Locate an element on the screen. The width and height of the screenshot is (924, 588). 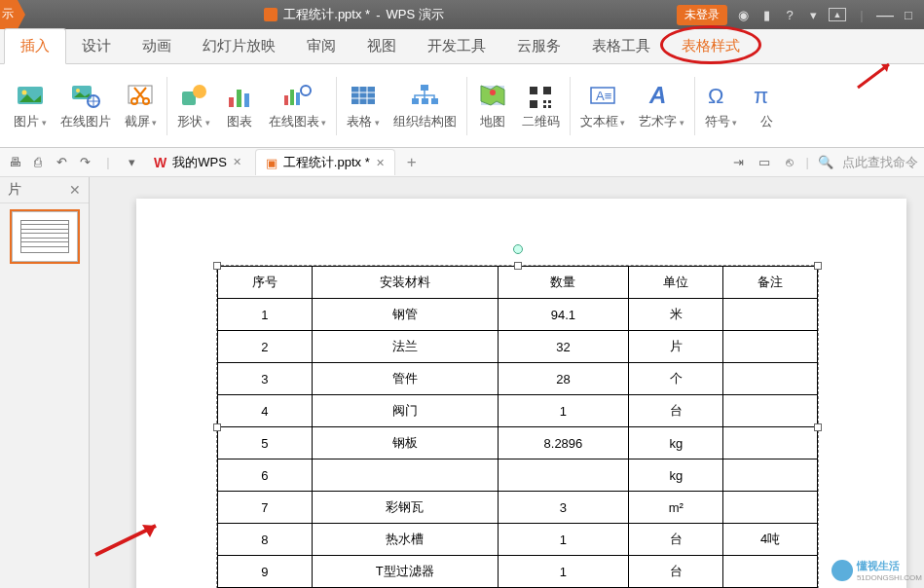
orgchart-button: 组织结构图 is located at coordinates (425, 106).